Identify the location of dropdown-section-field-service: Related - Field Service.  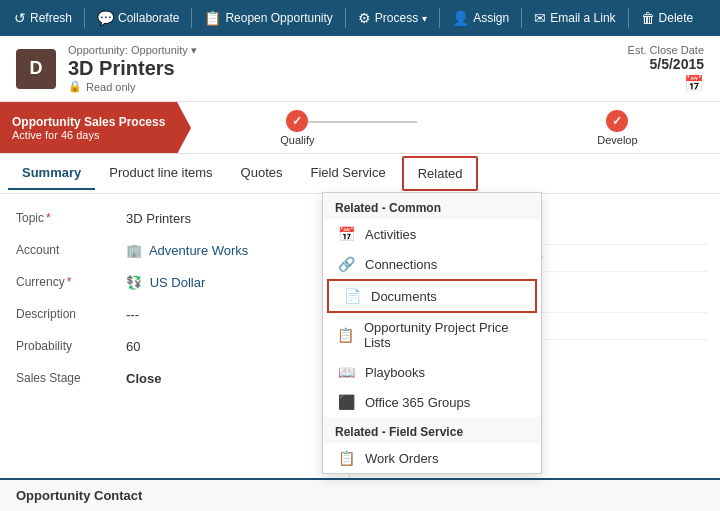
(432, 430).